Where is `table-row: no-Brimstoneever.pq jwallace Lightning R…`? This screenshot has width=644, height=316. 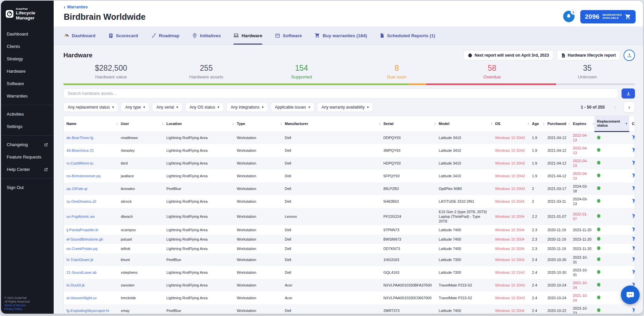 table-row: no-Brimstoneever.pq jwallace Lightning R… is located at coordinates (350, 176).